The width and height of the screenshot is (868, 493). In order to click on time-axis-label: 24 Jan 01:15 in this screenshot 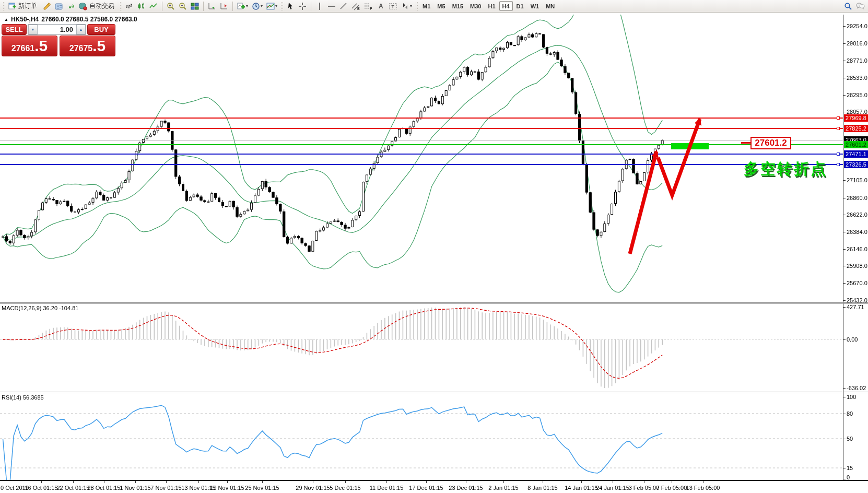, I will do `click(613, 488)`.